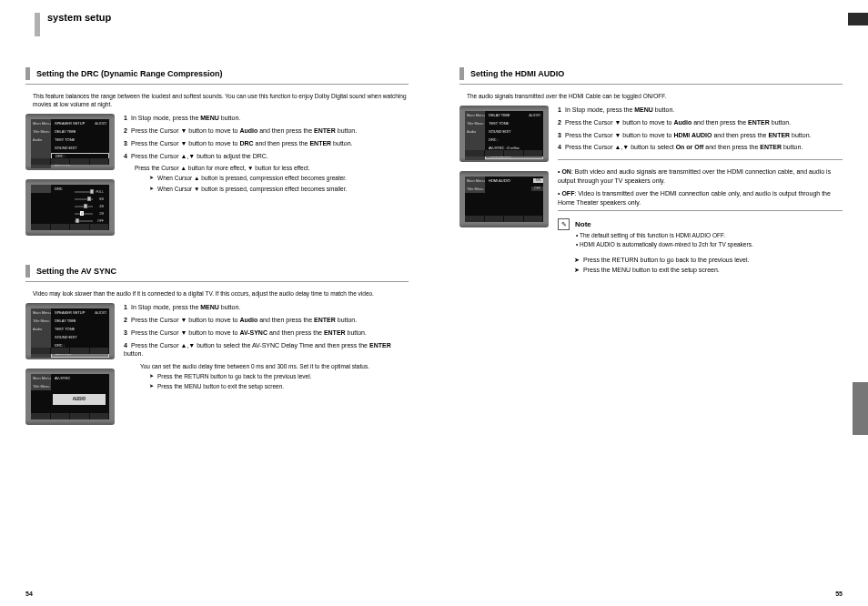 This screenshot has width=868, height=606. I want to click on note-item: • HDMI AUDIO is automatically down-mixed…, so click(710, 244).